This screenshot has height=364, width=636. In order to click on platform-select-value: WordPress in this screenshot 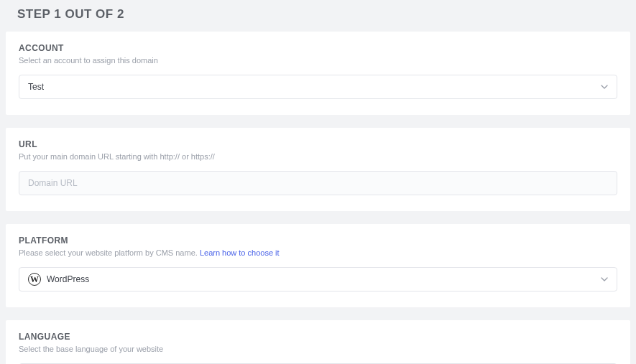, I will do `click(323, 279)`.